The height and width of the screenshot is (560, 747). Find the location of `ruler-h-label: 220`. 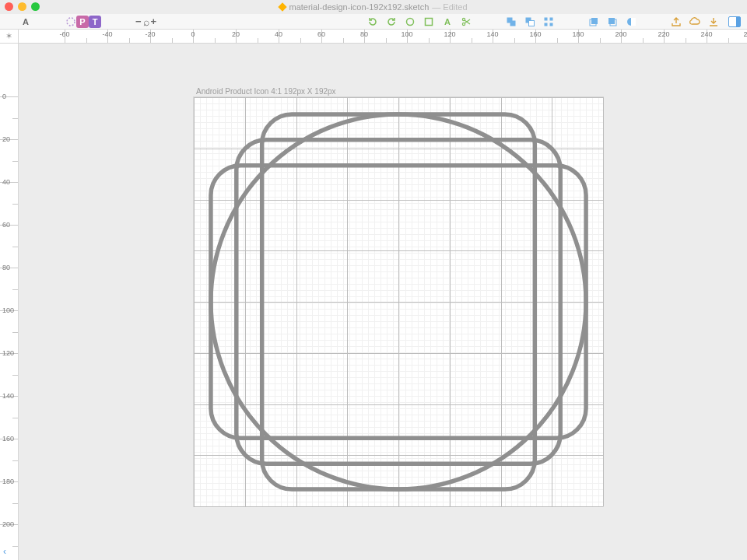

ruler-h-label: 220 is located at coordinates (663, 34).